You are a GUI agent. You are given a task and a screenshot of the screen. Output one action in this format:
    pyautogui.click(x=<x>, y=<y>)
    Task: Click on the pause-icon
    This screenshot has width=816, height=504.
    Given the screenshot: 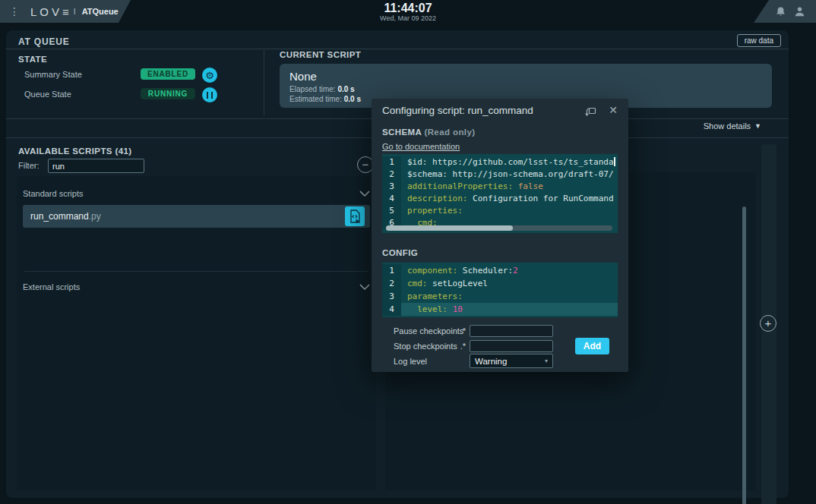 What is the action you would take?
    pyautogui.click(x=210, y=96)
    